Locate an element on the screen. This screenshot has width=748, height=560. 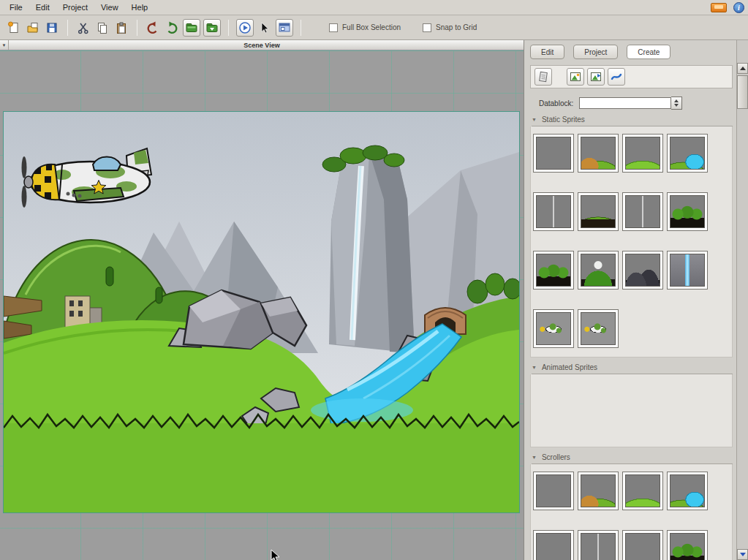
static-sprites-header: ▼ Static Sprites is located at coordinates (632, 121).